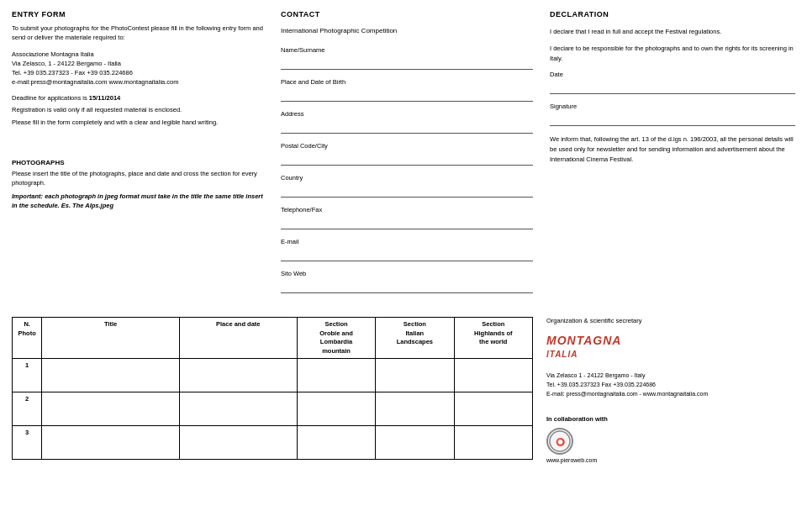 This screenshot has width=807, height=532. What do you see at coordinates (407, 30) in the screenshot?
I see `competition-subtitle: International Photographic Competition` at bounding box center [407, 30].